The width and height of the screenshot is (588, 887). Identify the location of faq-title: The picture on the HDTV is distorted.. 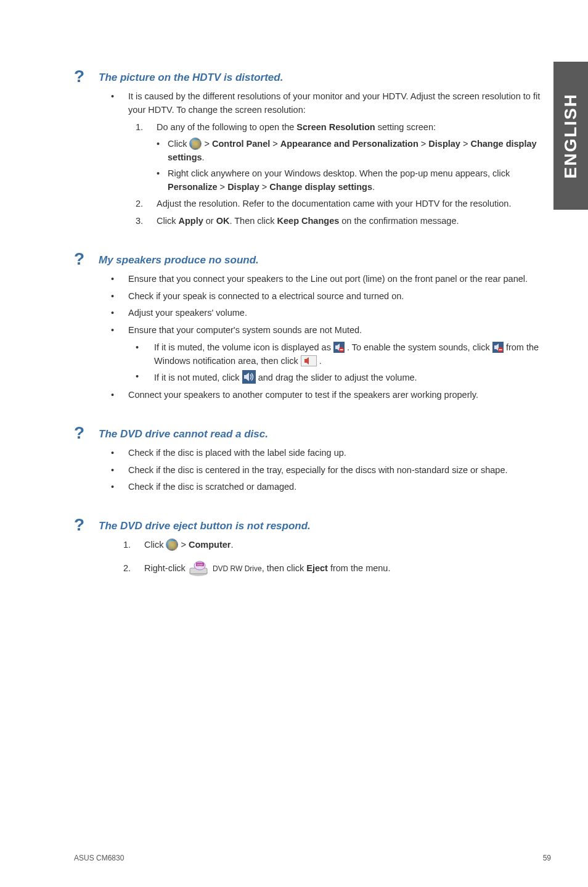
(191, 76).